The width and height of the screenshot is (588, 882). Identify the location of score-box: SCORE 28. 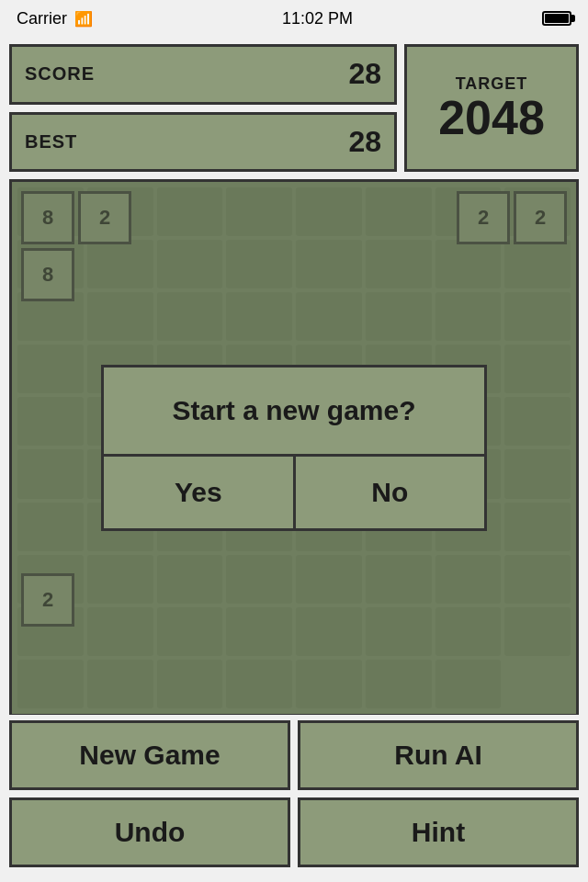
(203, 74).